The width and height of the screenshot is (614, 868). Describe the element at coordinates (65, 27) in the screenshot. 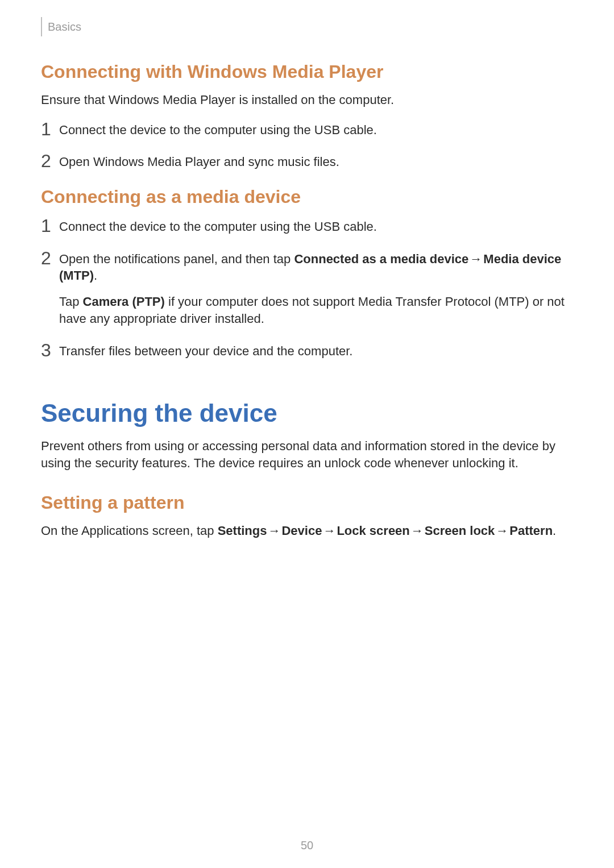

I see `breadcrumb: Basics` at that location.